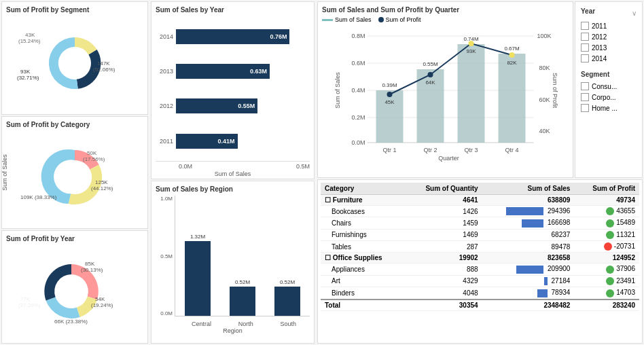  Describe the element at coordinates (609, 58) in the screenshot. I see `year-2014-item: 2014` at that location.